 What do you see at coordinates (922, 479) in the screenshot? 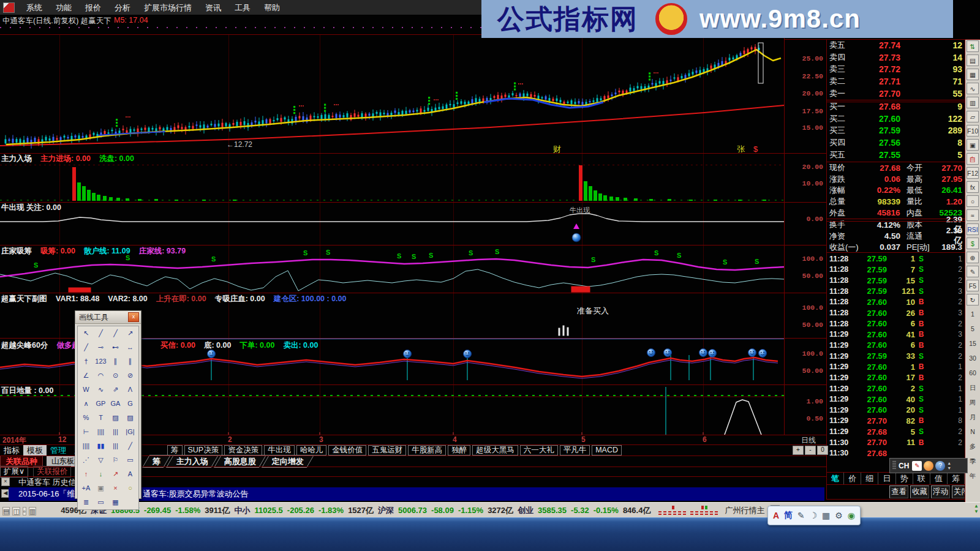
I see `quote-tab-5: 联` at bounding box center [922, 479].